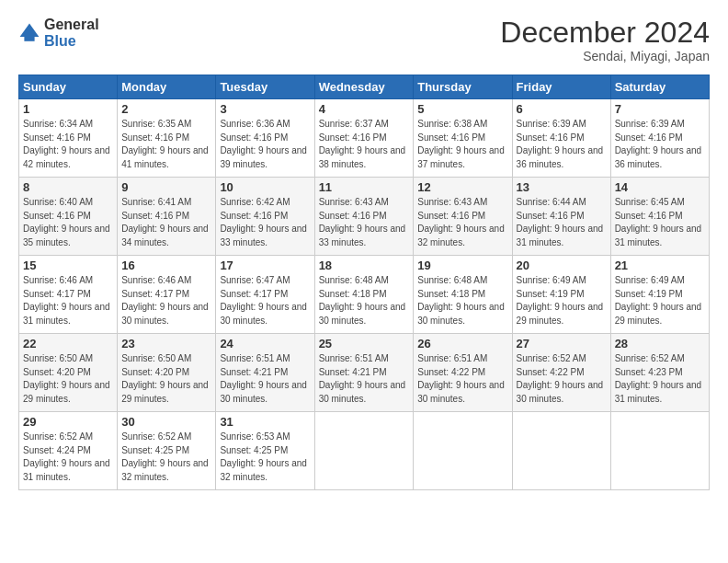  I want to click on col-monday: Monday, so click(167, 87).